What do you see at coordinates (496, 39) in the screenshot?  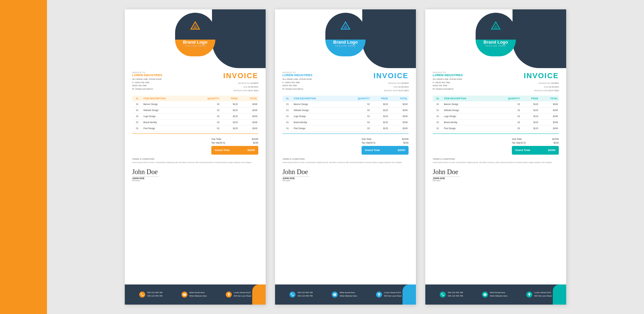 I see `invoice-header: Brand Logo TAGLINE HERE` at bounding box center [496, 39].